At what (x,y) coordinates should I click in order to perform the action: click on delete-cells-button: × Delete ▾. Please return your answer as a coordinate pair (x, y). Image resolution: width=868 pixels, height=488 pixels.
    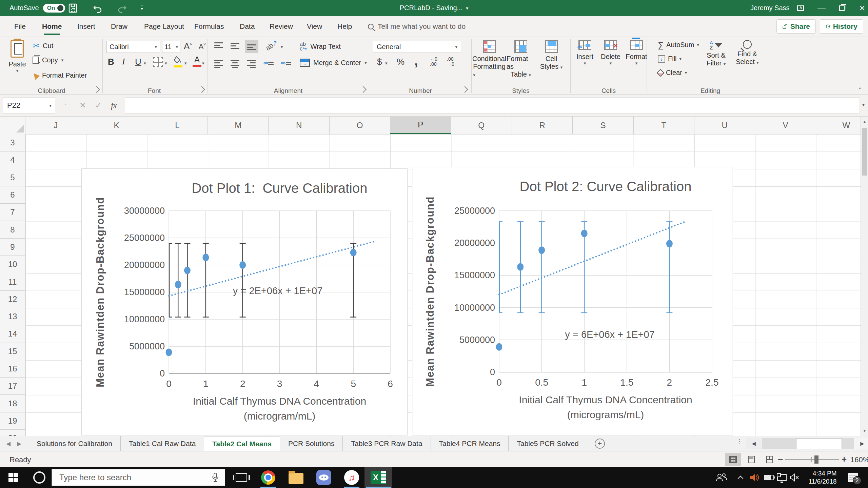
    Looking at the image, I should click on (611, 53).